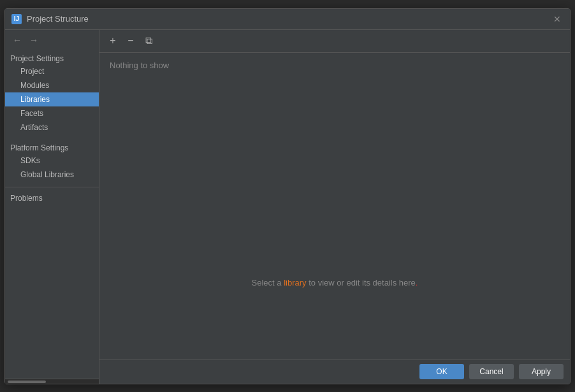 The image size is (575, 392). Describe the element at coordinates (335, 41) in the screenshot. I see `main-toolbar: + − ⧉` at that location.